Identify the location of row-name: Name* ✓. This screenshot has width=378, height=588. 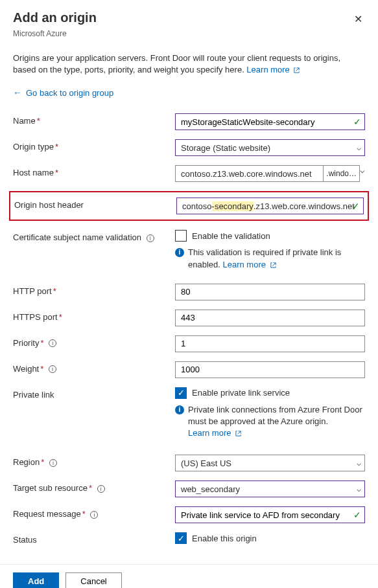
(189, 122).